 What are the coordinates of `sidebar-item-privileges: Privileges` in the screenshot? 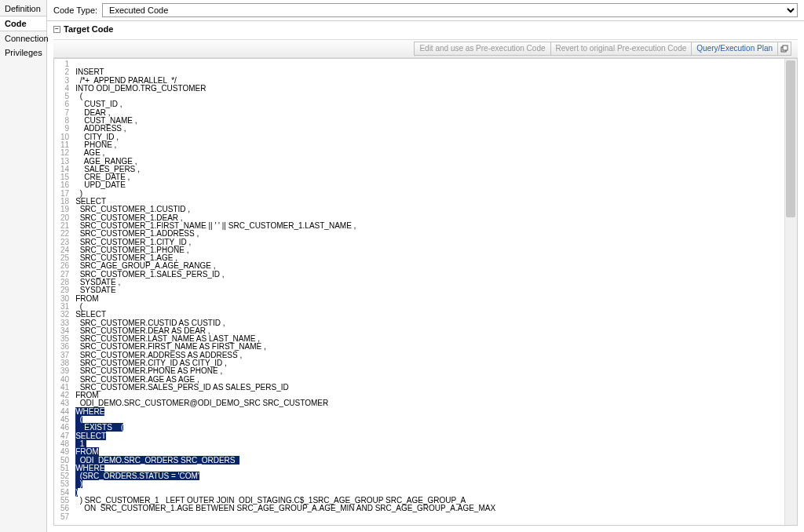 It's located at (24, 53).